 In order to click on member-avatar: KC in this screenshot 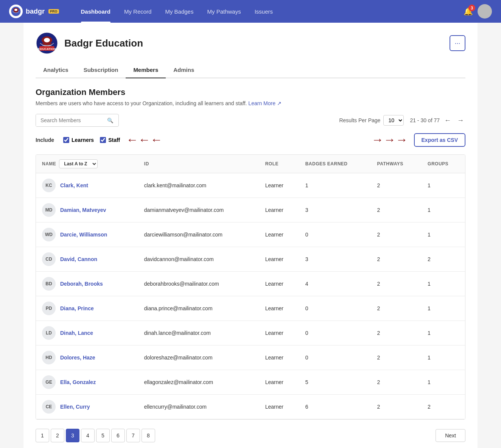, I will do `click(49, 185)`.